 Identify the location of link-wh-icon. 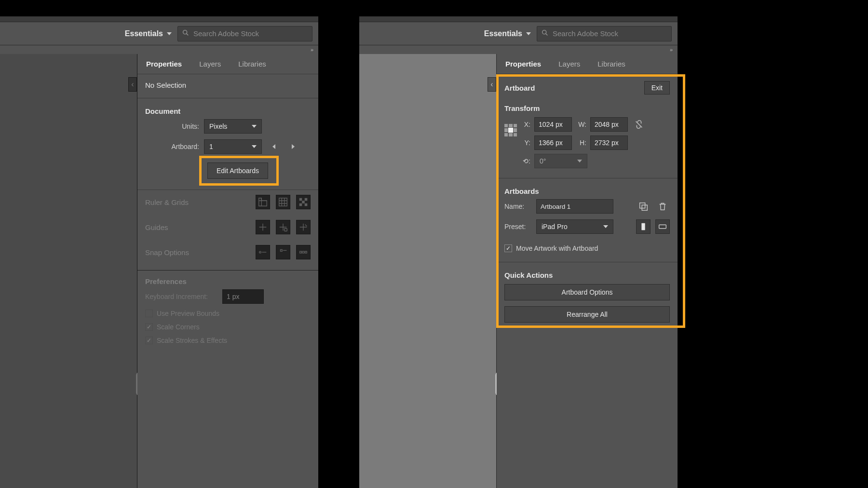
(639, 124).